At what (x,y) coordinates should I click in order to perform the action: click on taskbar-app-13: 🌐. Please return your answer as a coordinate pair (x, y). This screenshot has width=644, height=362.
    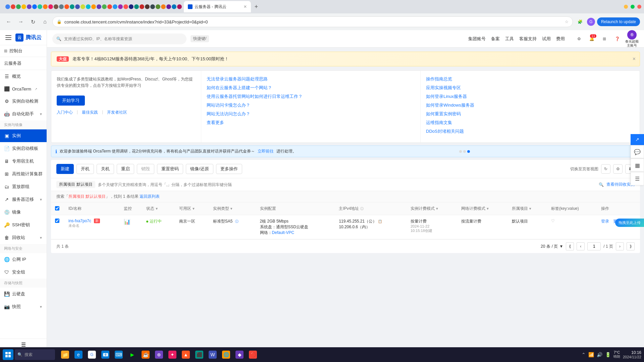
    Looking at the image, I should click on (226, 355).